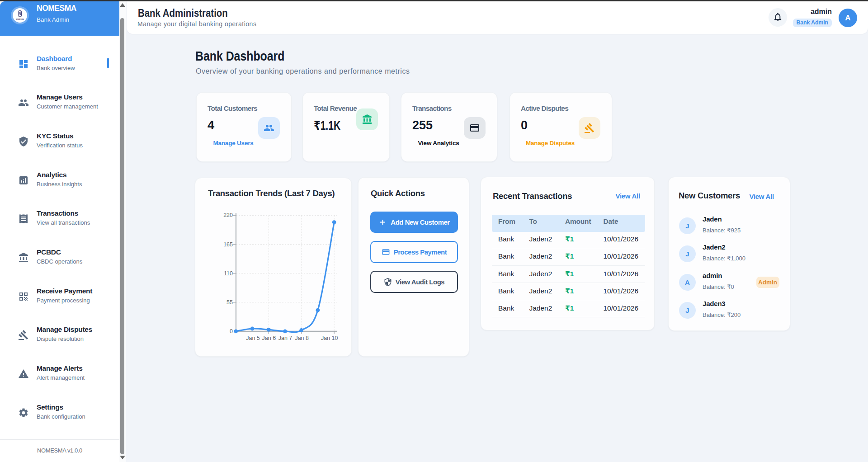 This screenshot has height=462, width=868. I want to click on svg-text: Jan 5, so click(253, 338).